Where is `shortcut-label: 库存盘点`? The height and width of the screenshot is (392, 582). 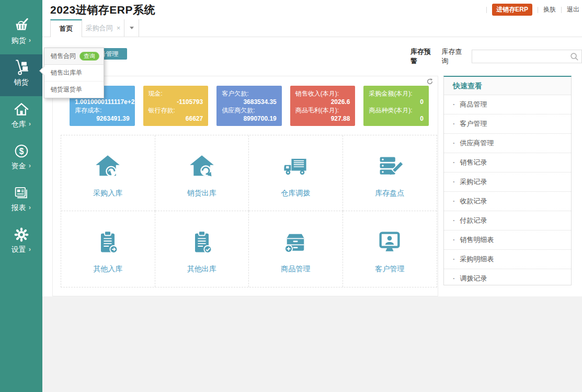 shortcut-label: 库存盘点 is located at coordinates (390, 193).